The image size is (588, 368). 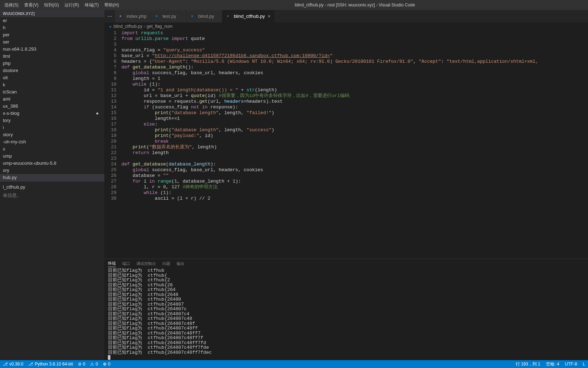 I want to click on status-item: ⊘0, so click(x=82, y=364).